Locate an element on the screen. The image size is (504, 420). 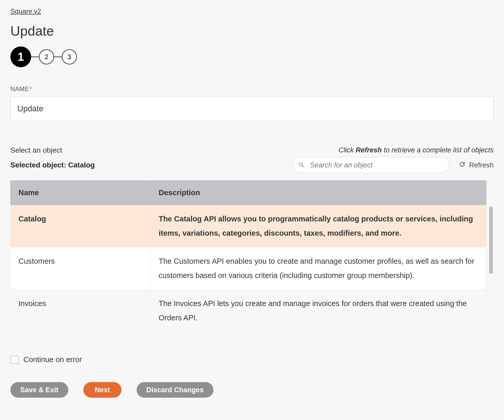
search-input is located at coordinates (375, 165).